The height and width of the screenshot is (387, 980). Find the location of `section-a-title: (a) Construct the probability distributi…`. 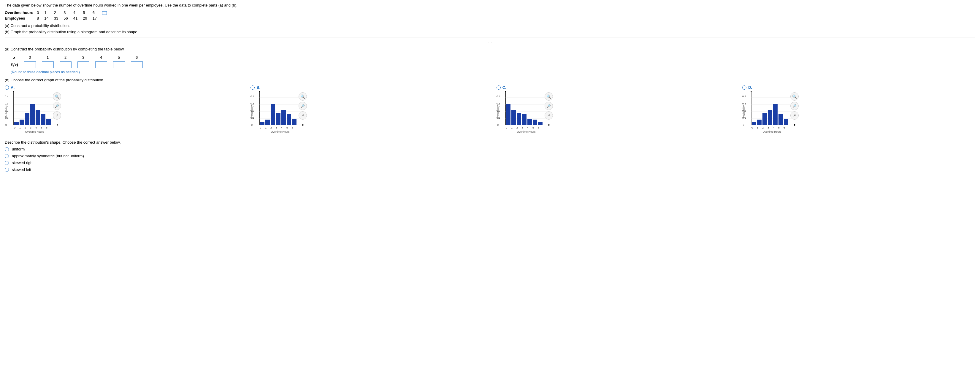

section-a-title: (a) Construct the probability distributi… is located at coordinates (490, 49).